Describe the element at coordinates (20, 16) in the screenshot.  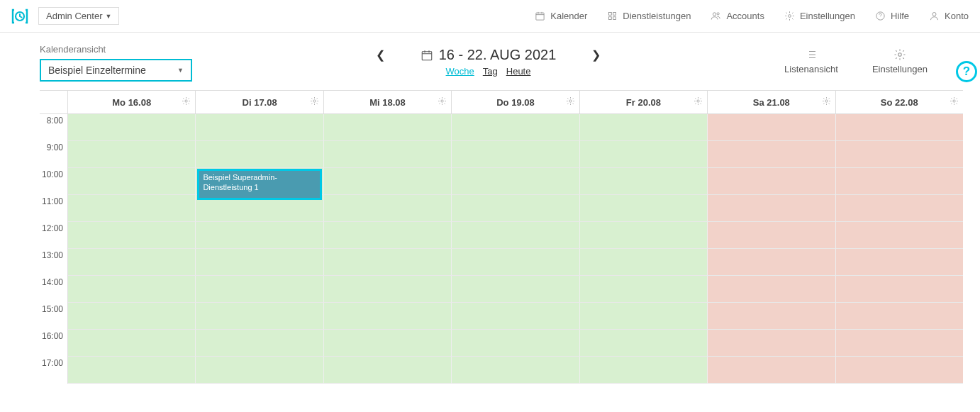
I see `logo` at that location.